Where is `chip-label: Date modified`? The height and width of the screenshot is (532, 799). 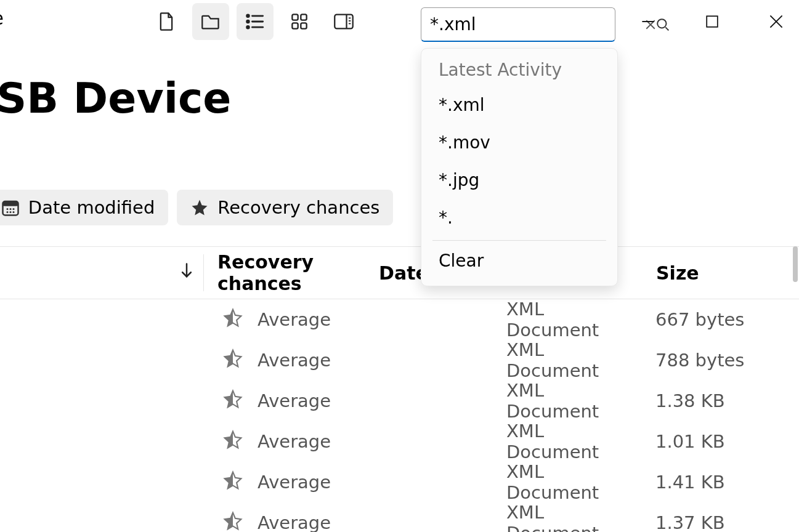 chip-label: Date modified is located at coordinates (92, 208).